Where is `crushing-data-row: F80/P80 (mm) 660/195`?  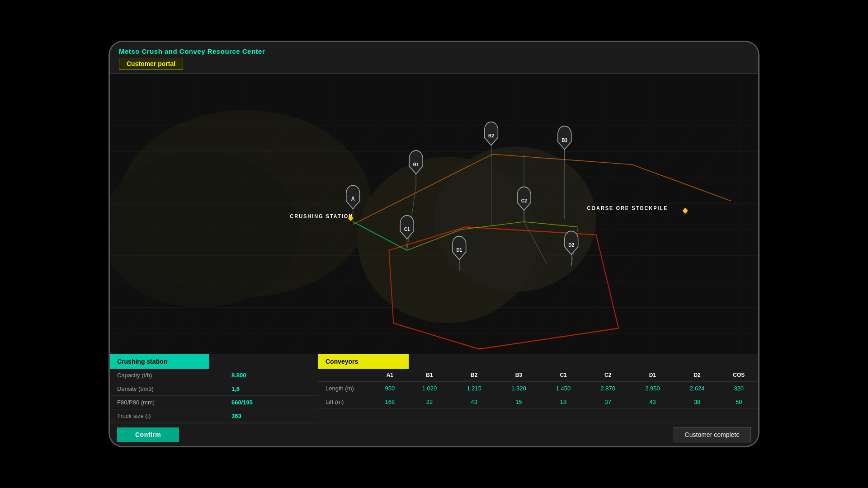 crushing-data-row: F80/P80 (mm) 660/195 is located at coordinates (214, 403).